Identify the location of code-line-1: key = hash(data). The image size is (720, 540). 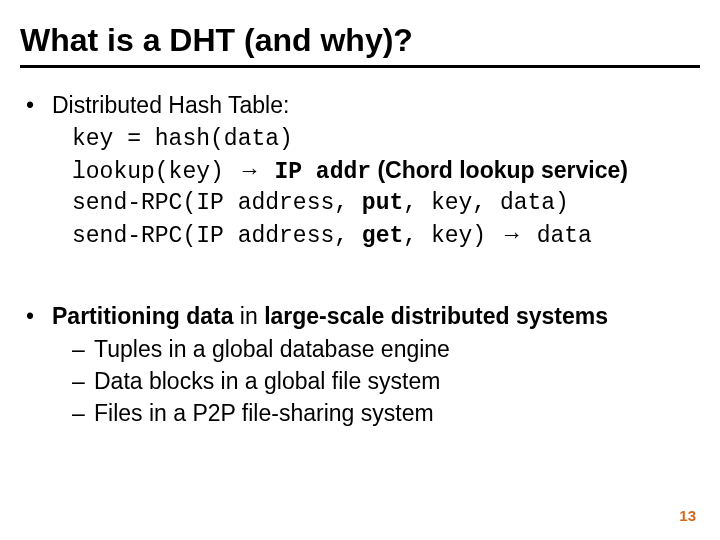
(386, 140).